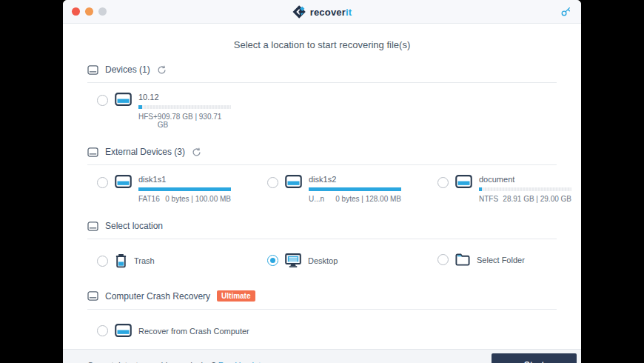 This screenshot has width=644, height=363. What do you see at coordinates (322, 262) in the screenshot?
I see `location-row: Trash Desktop` at bounding box center [322, 262].